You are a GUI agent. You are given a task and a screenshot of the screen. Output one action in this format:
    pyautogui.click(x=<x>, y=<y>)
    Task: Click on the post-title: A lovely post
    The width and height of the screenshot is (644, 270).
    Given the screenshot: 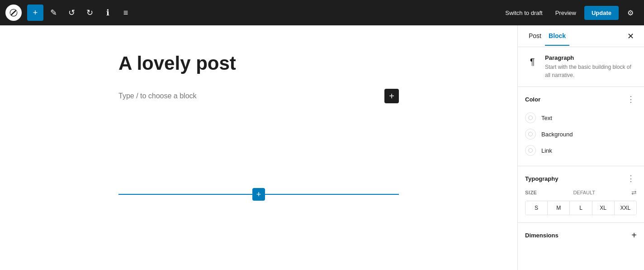 What is the action you would take?
    pyautogui.click(x=259, y=63)
    